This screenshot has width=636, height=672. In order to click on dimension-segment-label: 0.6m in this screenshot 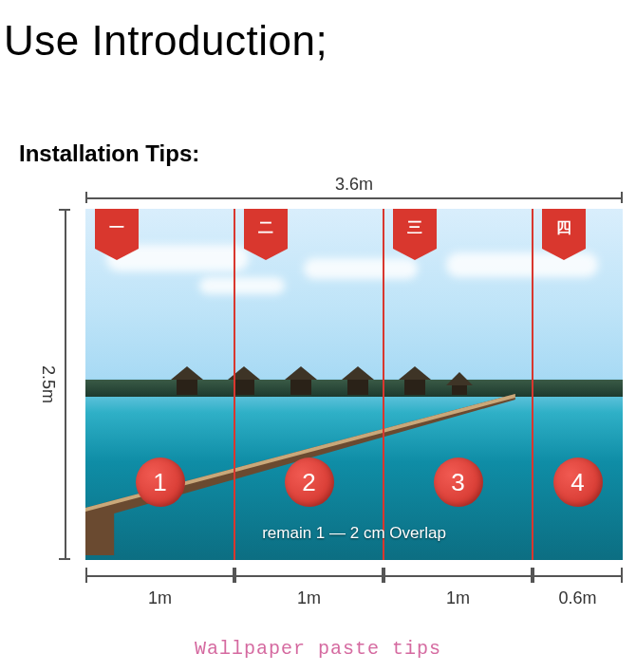, I will do `click(577, 598)`.